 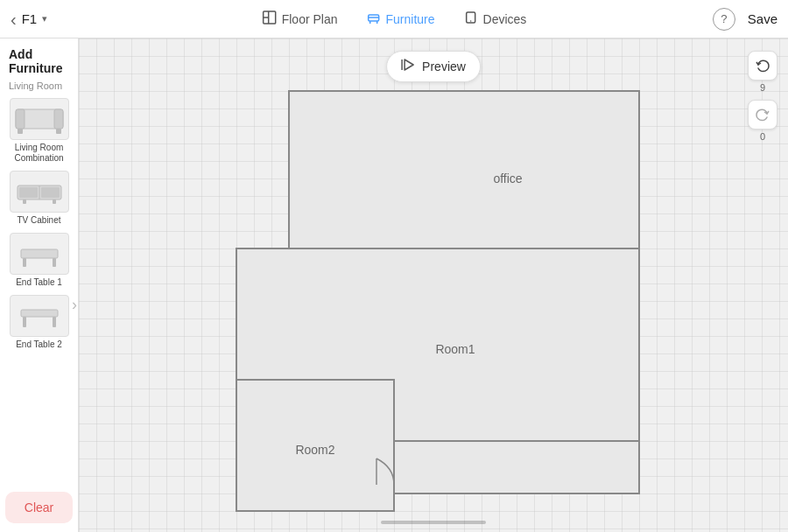 What do you see at coordinates (409, 66) in the screenshot?
I see `preview-icon` at bounding box center [409, 66].